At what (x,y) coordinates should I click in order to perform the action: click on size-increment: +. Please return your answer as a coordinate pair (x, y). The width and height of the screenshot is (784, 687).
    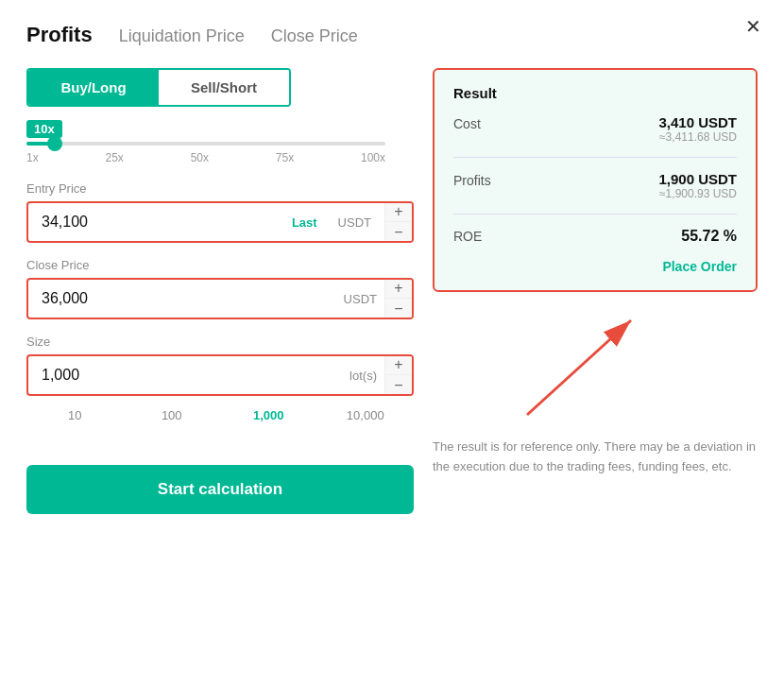
    Looking at the image, I should click on (399, 365).